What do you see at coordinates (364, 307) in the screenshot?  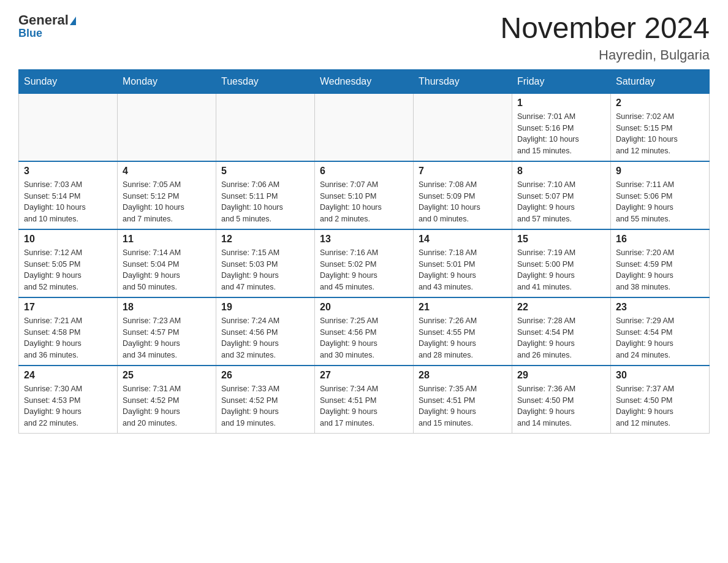 I see `day-number: 20` at bounding box center [364, 307].